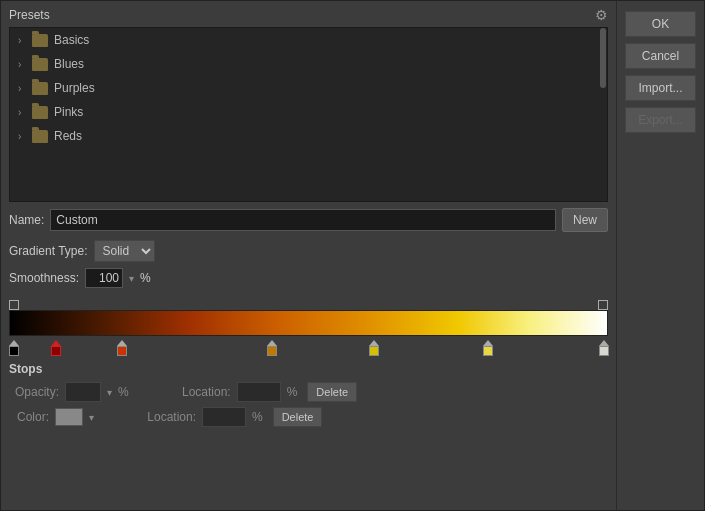  What do you see at coordinates (132, 278) in the screenshot?
I see `smoothness-stepper: ▾` at bounding box center [132, 278].